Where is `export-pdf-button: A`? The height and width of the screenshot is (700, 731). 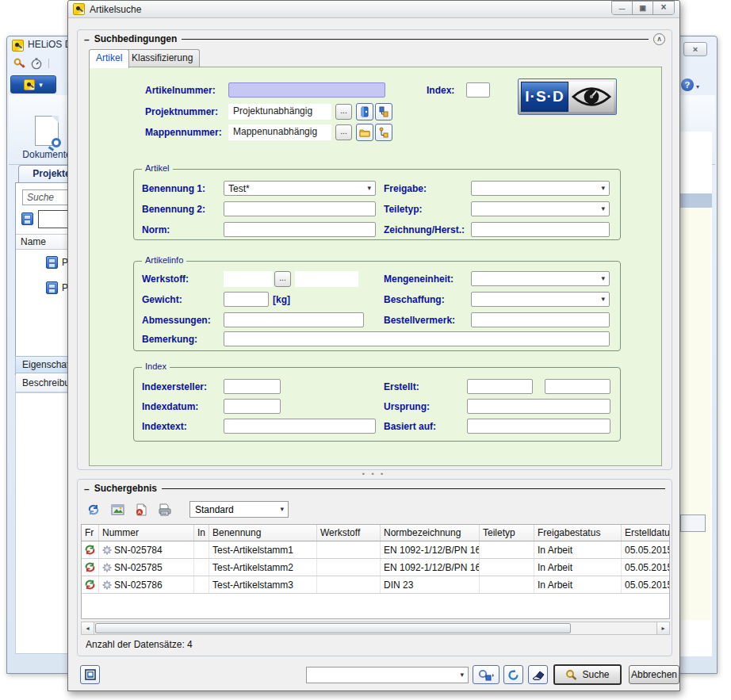 export-pdf-button: A is located at coordinates (141, 510).